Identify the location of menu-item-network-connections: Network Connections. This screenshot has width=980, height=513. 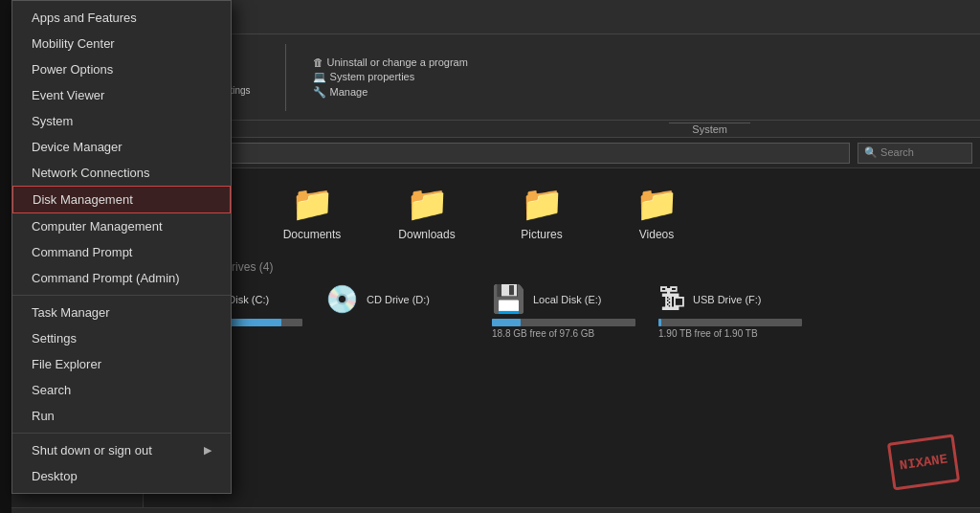
(122, 172).